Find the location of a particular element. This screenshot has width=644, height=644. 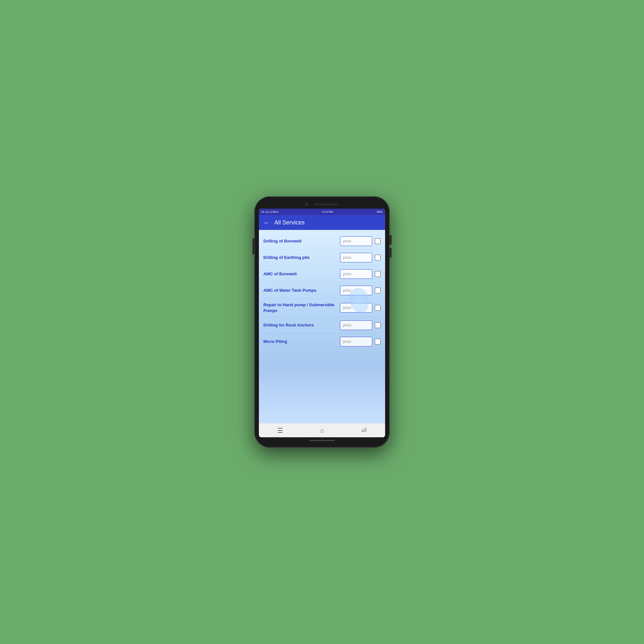

status-time: 4:13 PM is located at coordinates (327, 212).